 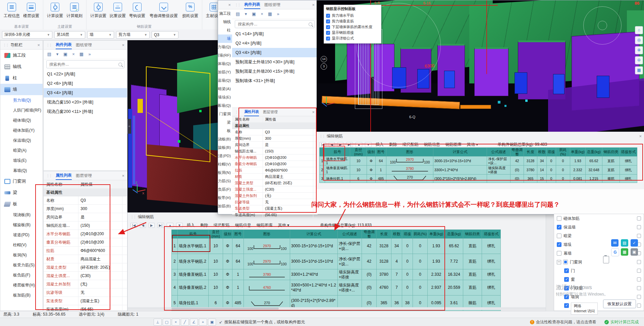 What do you see at coordinates (21, 193) in the screenshot?
I see `sidebar-item-梁: 梁` at bounding box center [21, 193].